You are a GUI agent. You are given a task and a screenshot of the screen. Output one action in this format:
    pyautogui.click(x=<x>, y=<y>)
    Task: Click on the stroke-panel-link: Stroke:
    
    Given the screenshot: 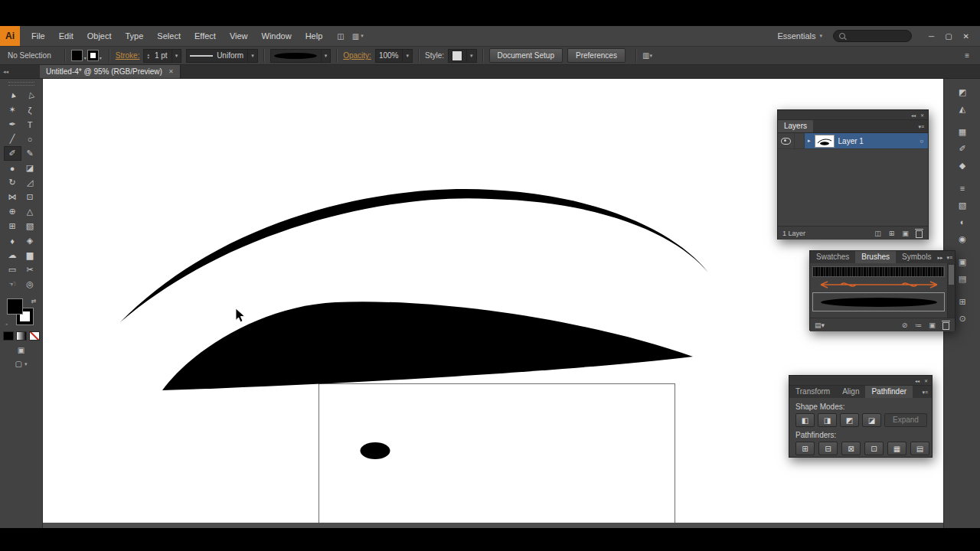 What is the action you would take?
    pyautogui.click(x=128, y=55)
    